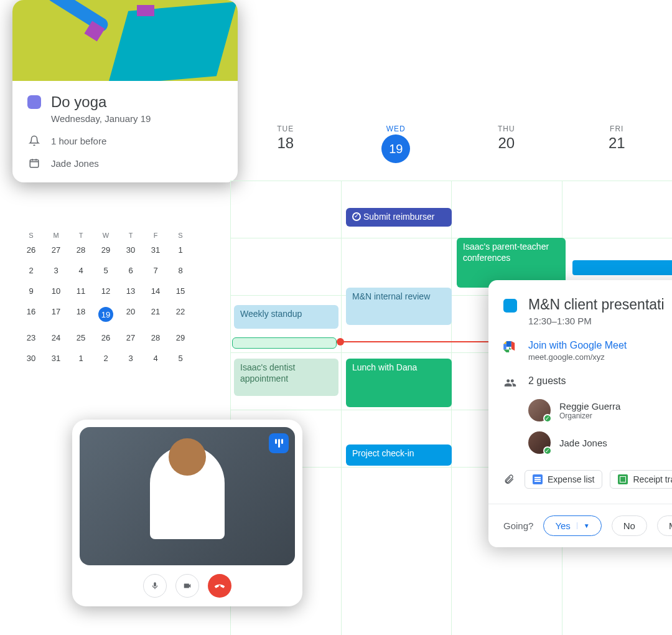 This screenshot has height=635, width=672. Describe the element at coordinates (399, 217) in the screenshot. I see `event-submit-reimbursement: Submit reimburser` at that location.